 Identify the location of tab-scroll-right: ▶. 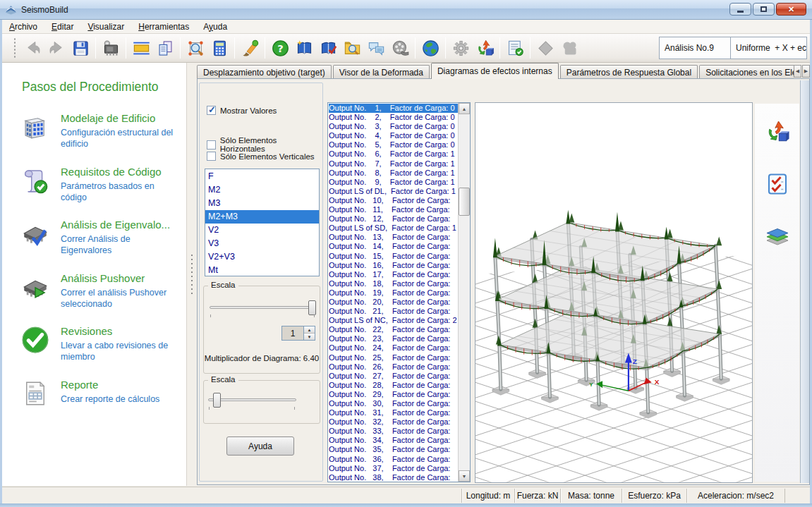
(806, 71).